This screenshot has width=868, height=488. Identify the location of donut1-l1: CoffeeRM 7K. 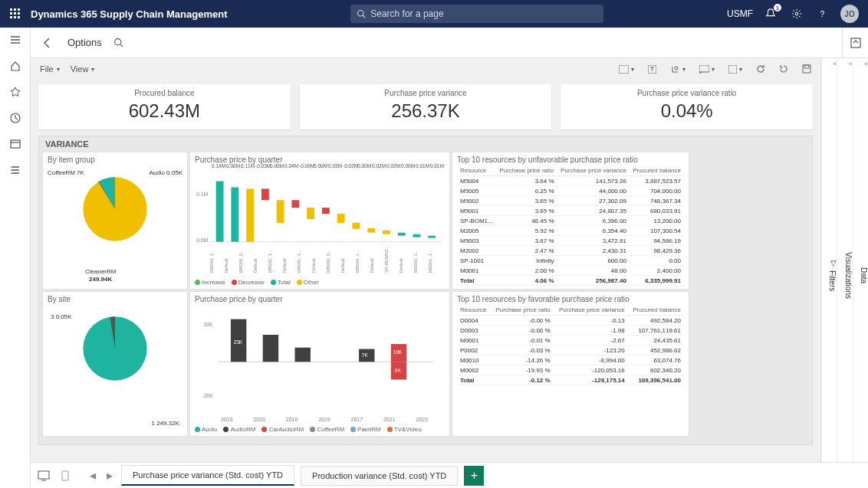
(66, 173).